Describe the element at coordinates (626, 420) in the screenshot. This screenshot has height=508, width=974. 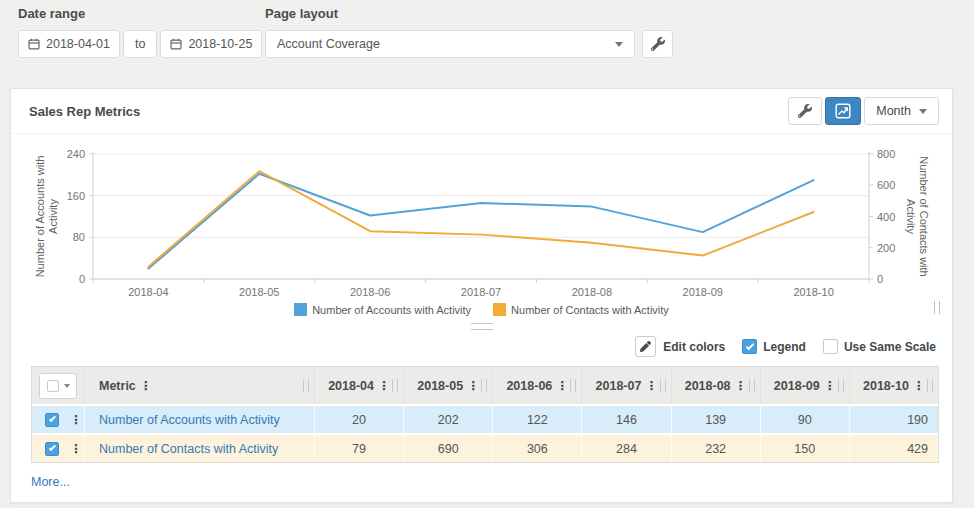
I see `value-cell: 146` at that location.